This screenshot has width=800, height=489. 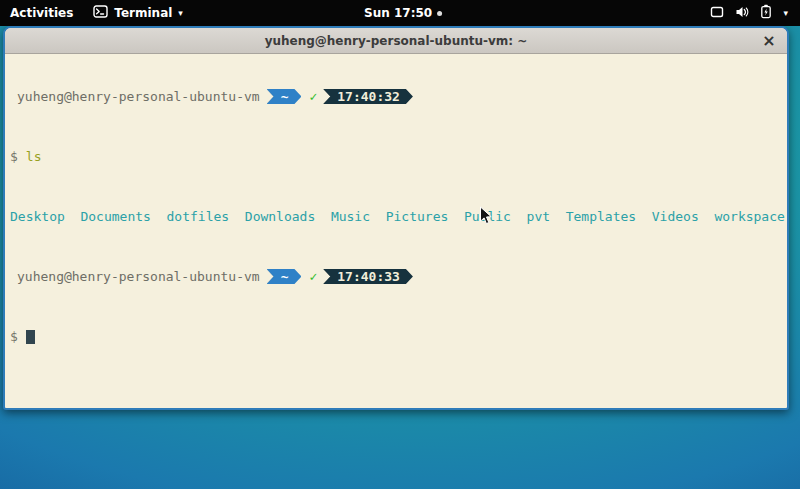 I want to click on terminal-cursor, so click(x=30, y=337).